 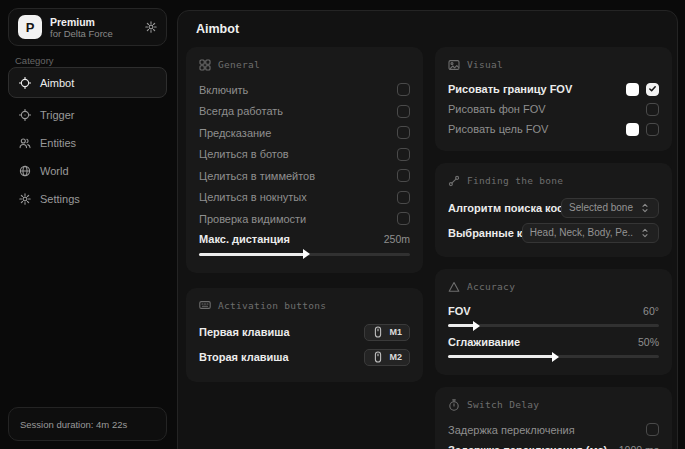 What do you see at coordinates (554, 232) in the screenshot?
I see `dropdown-setting-: Выбранные костиHead, Neck, Body, Pe..` at bounding box center [554, 232].